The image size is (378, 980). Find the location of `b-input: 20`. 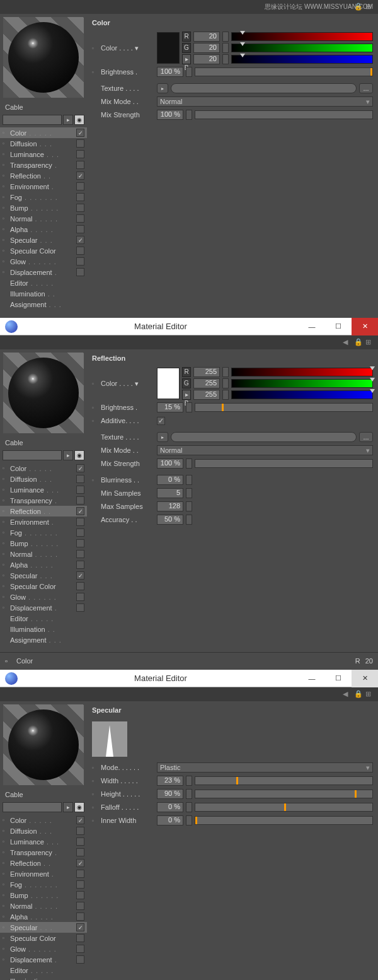

b-input: 20 is located at coordinates (207, 59).